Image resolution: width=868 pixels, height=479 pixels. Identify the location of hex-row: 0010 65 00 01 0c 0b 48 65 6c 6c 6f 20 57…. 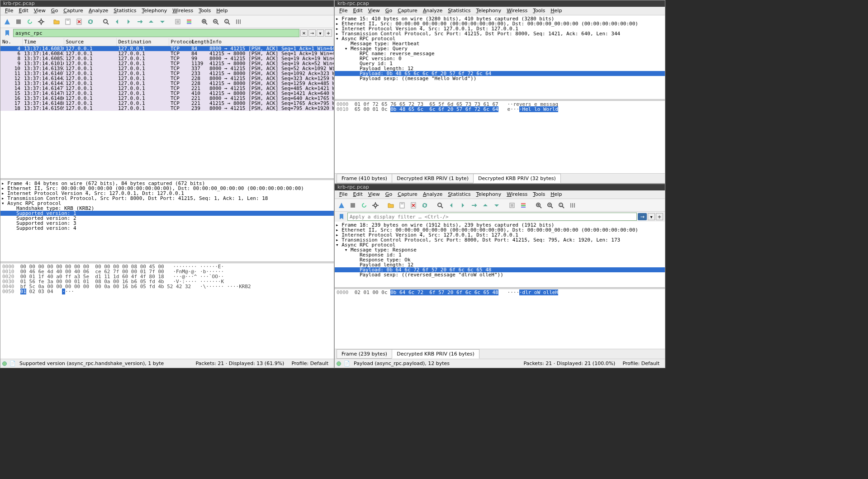
(500, 109).